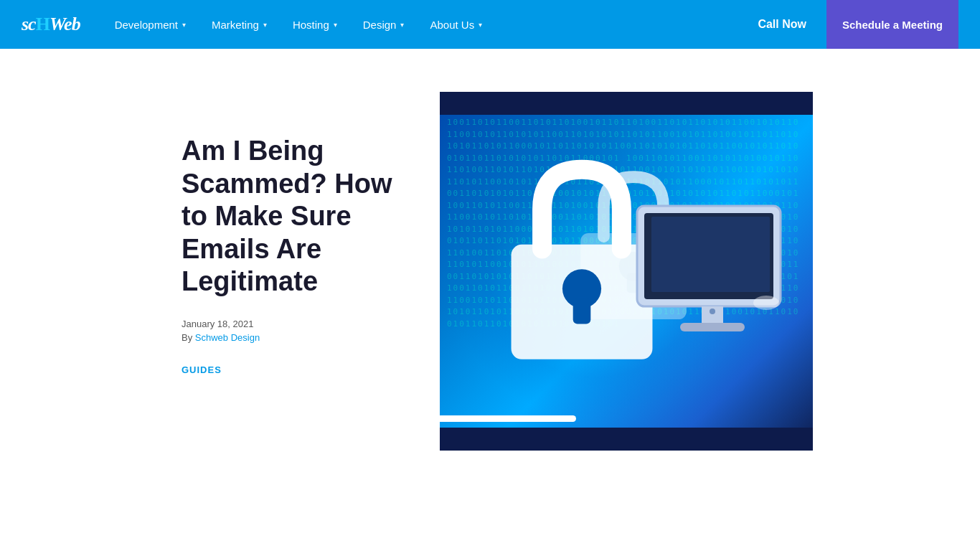 This screenshot has height=551, width=980. Describe the element at coordinates (712, 274) in the screenshot. I see `monitor-icon` at that location.